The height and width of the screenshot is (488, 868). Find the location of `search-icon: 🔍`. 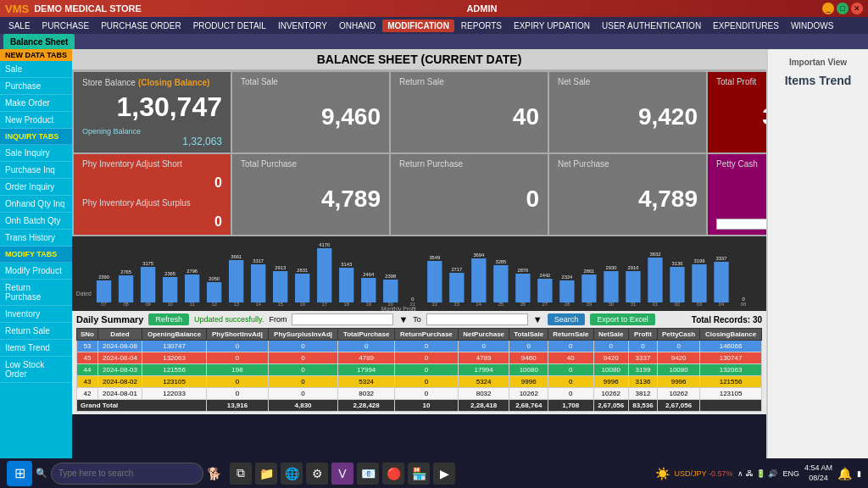

search-icon: 🔍 is located at coordinates (42, 473).